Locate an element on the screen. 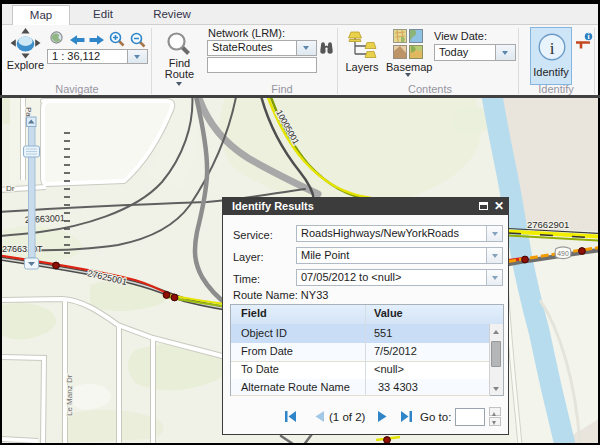 The width and height of the screenshot is (600, 445). svg-text: 490 is located at coordinates (563, 254).